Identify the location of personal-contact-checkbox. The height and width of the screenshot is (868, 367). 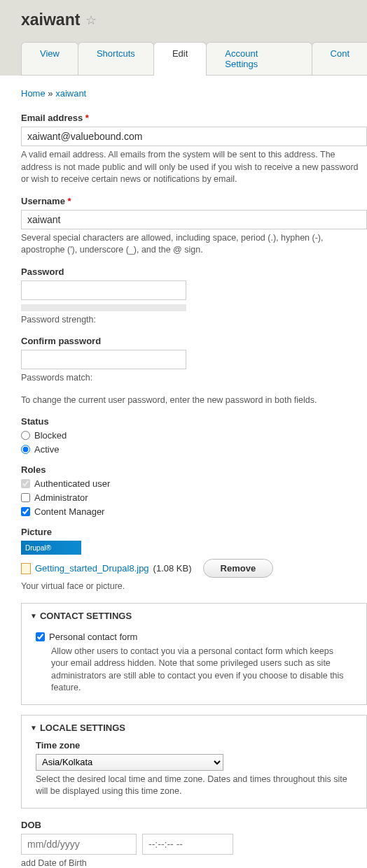
(41, 636).